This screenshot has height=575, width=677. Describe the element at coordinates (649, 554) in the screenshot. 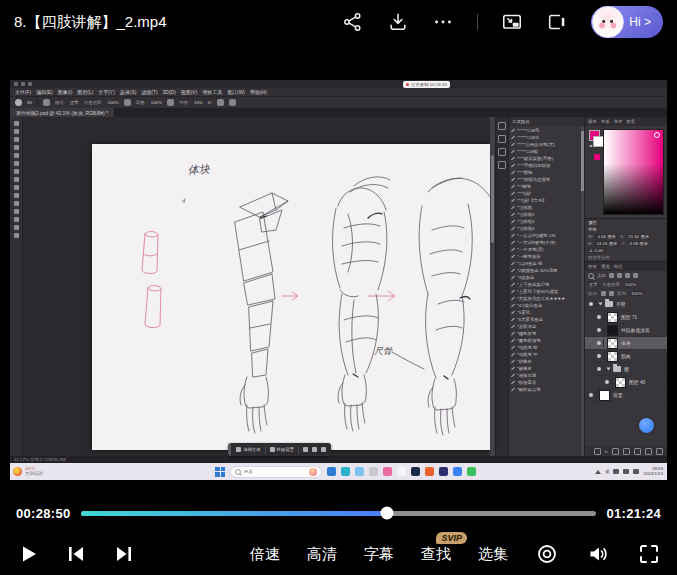

I see `fullscreen-icon` at that location.